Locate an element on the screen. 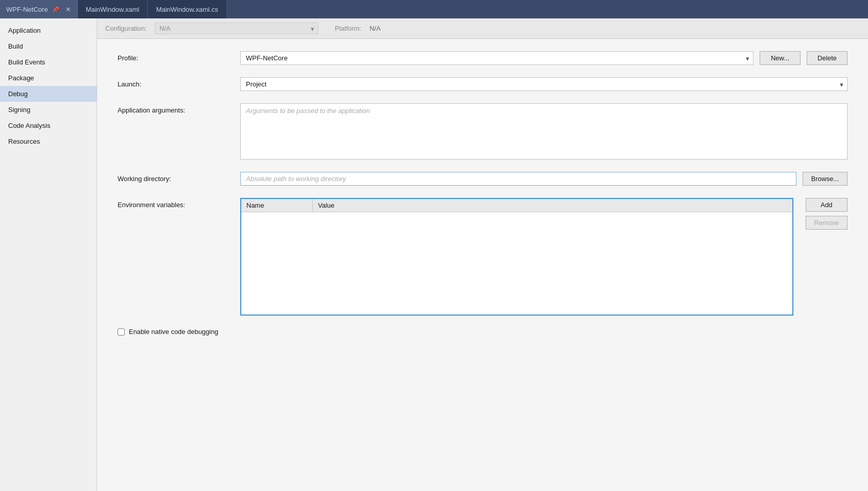  working-dir-row: Working directory: Browse... is located at coordinates (483, 179).